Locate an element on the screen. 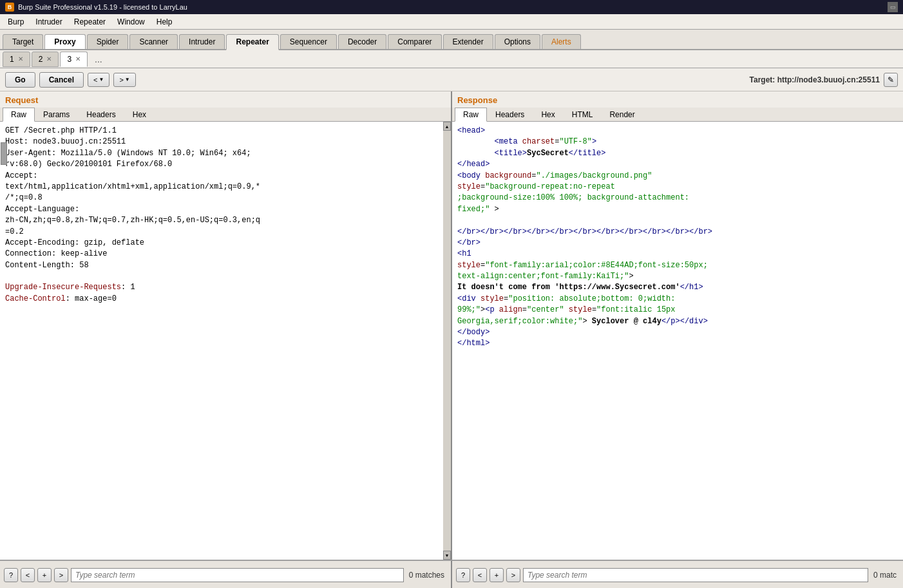 This screenshot has width=903, height=588. search-bars: ? < + > 0 matches ? < + > 0 matc is located at coordinates (452, 574).